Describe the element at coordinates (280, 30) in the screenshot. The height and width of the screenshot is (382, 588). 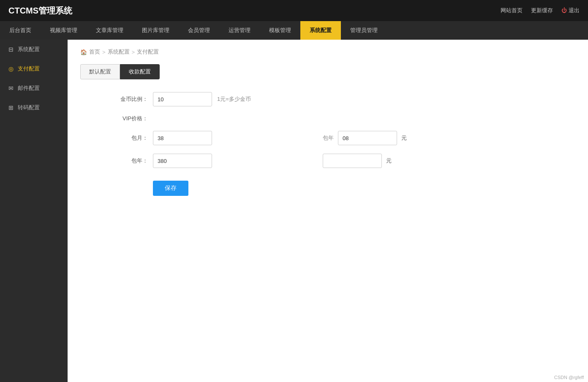
I see `nav-item-template: 模板管理` at that location.